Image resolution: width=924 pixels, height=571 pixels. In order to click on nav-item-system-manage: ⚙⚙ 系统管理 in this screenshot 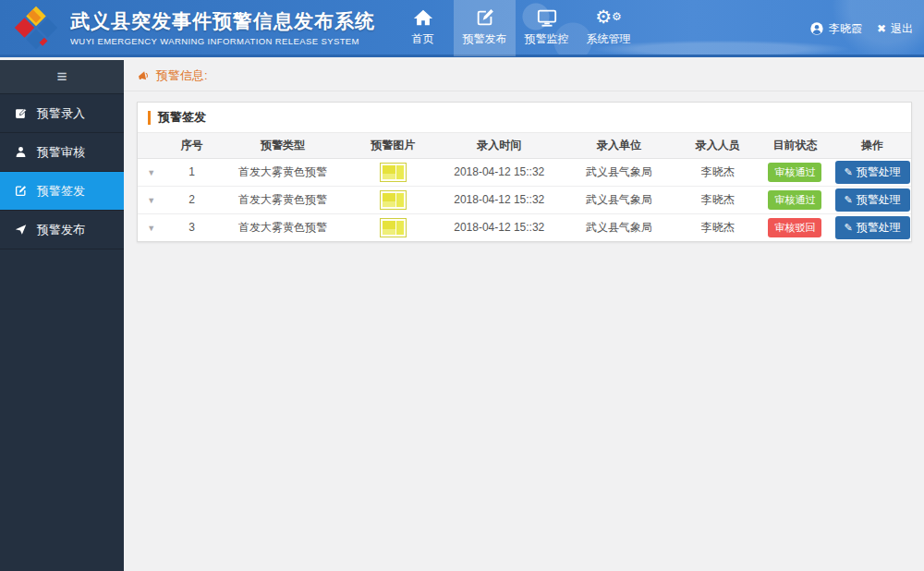, I will do `click(608, 28)`.